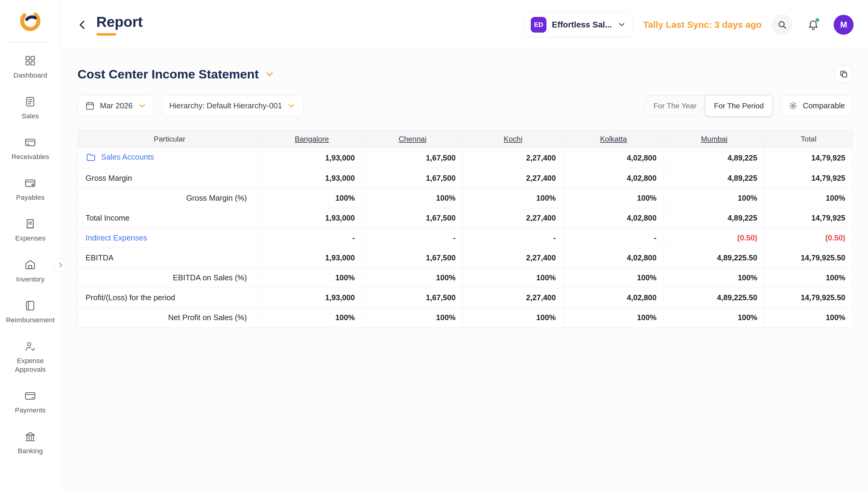 The image size is (868, 490). Describe the element at coordinates (739, 106) in the screenshot. I see `toggle-for-the-period: For The Period` at that location.